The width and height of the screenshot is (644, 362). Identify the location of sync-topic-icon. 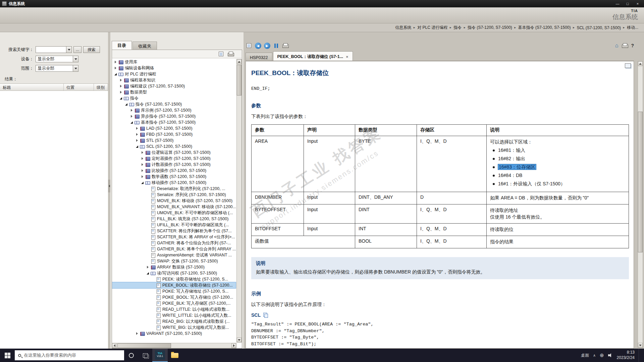
(221, 54).